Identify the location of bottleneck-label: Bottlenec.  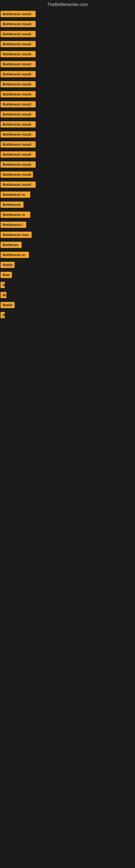
(11, 245).